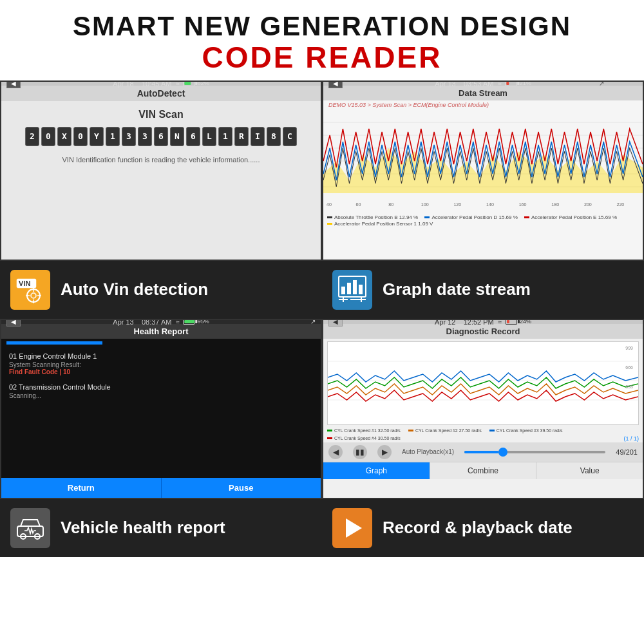 This screenshot has width=644, height=644. What do you see at coordinates (48, 137) in the screenshot?
I see `vin-digit: 0` at bounding box center [48, 137].